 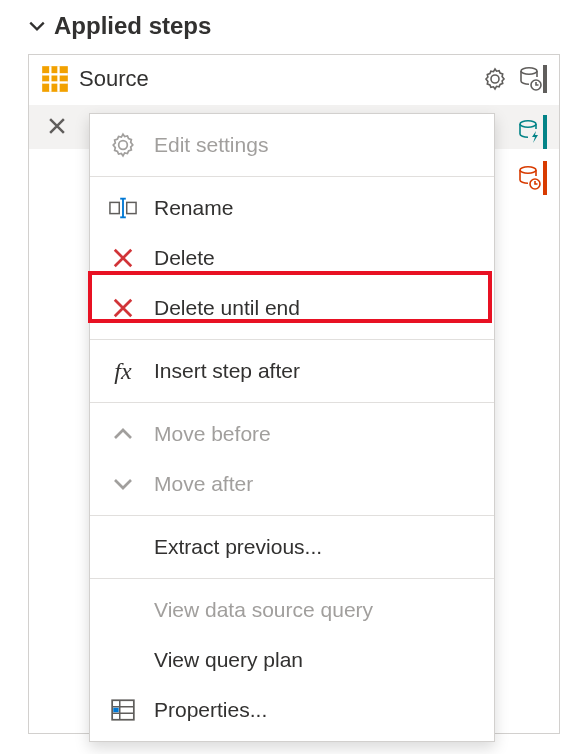 I want to click on applied-steps-header: Applied steps, so click(x=290, y=24).